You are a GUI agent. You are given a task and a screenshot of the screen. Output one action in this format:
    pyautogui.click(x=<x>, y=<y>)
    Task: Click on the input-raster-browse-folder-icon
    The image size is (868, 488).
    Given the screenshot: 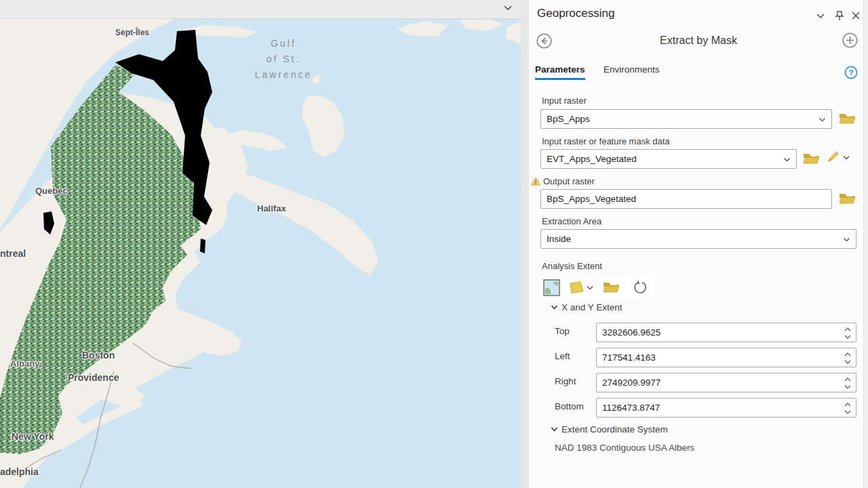 What is the action you would take?
    pyautogui.click(x=848, y=119)
    